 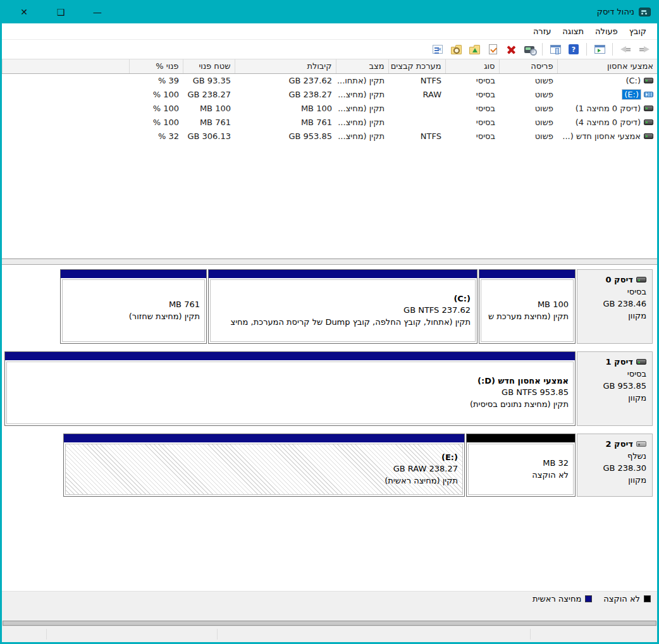 What do you see at coordinates (330, 80) in the screenshot?
I see `table-row: (C:) פשוט בסיסי NTFS תקין (אתחו... GB 23…` at bounding box center [330, 80].